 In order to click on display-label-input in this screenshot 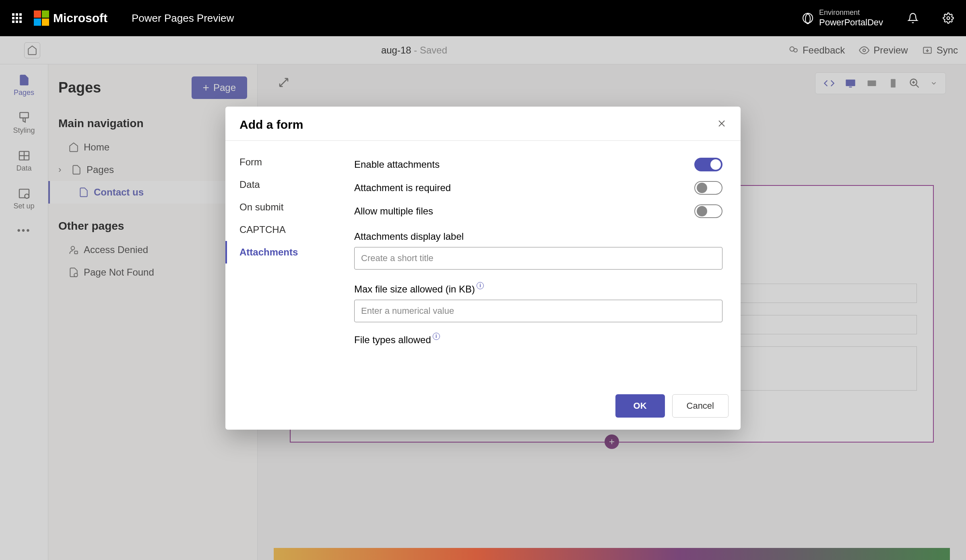, I will do `click(539, 258)`.